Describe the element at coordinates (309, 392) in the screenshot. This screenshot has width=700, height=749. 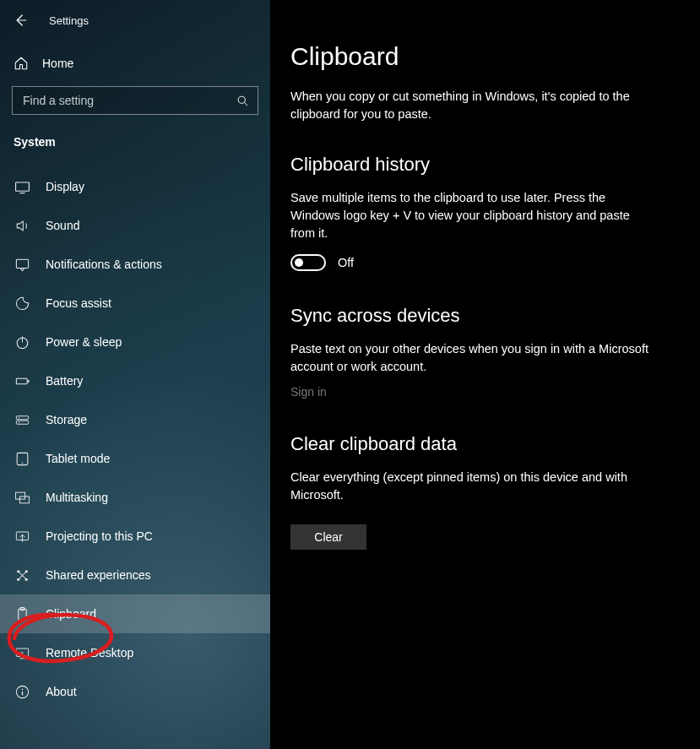
I see `sign-in-link: Sign in` at that location.